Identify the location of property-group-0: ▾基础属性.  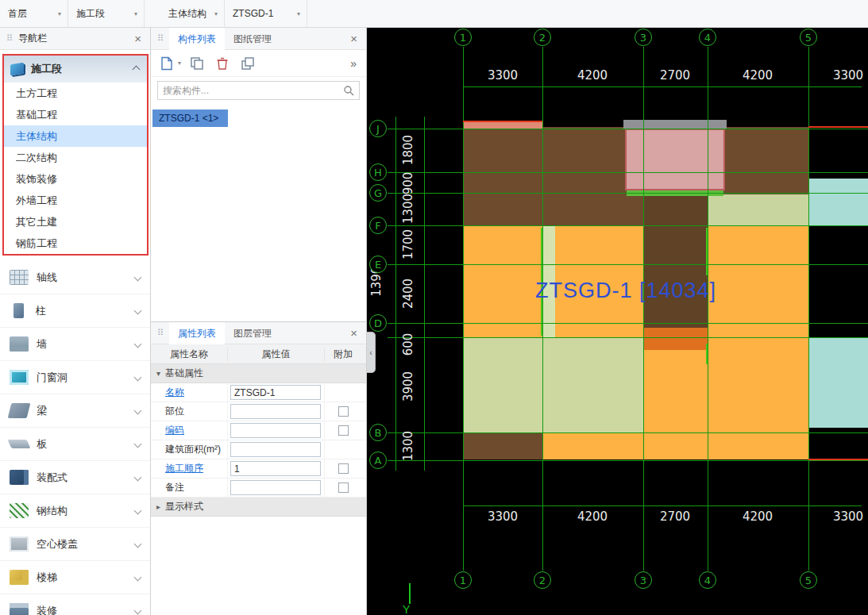
(259, 374).